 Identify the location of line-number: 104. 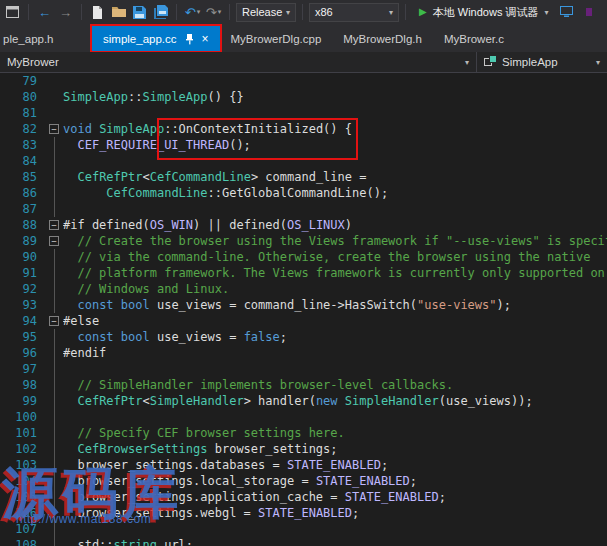
(23, 481).